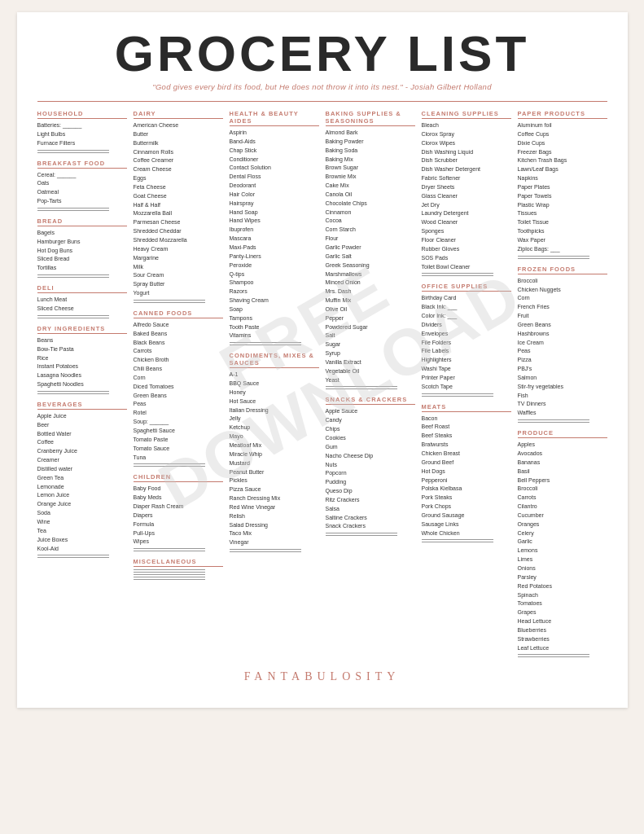 This screenshot has height=834, width=644. I want to click on list-item: Salt, so click(370, 336).